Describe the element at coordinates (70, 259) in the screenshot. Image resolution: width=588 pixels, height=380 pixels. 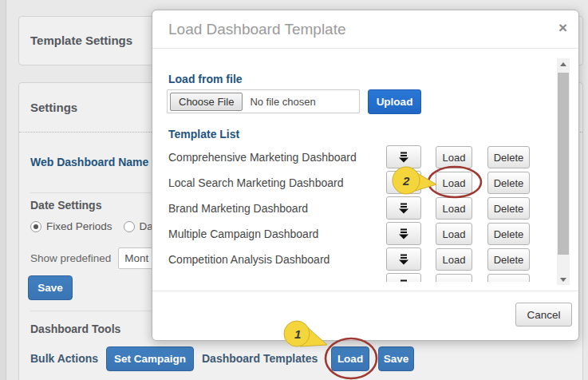
I see `show-predefined-label: Show predefined` at that location.